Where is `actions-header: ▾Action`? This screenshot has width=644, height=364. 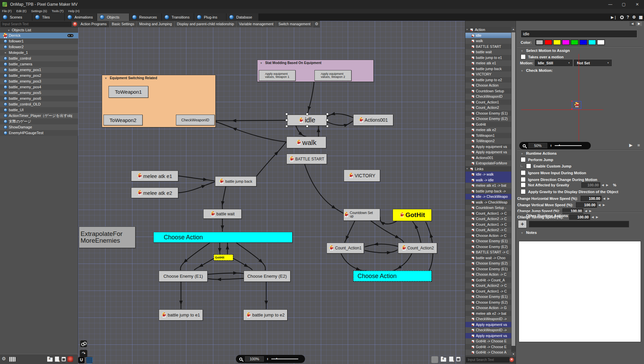 actions-header: ▾Action is located at coordinates (489, 30).